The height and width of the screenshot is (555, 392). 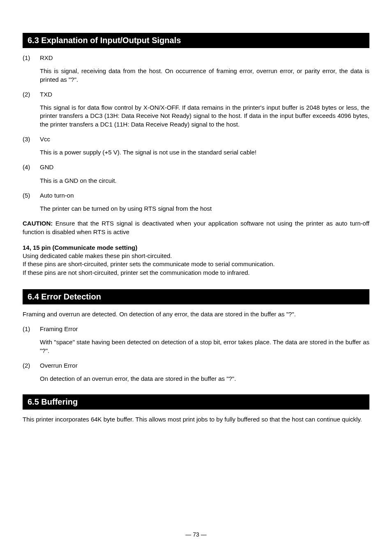 What do you see at coordinates (196, 372) in the screenshot?
I see `item-overrun-error: (2) Overrun Error On detection of an ove…` at bounding box center [196, 372].